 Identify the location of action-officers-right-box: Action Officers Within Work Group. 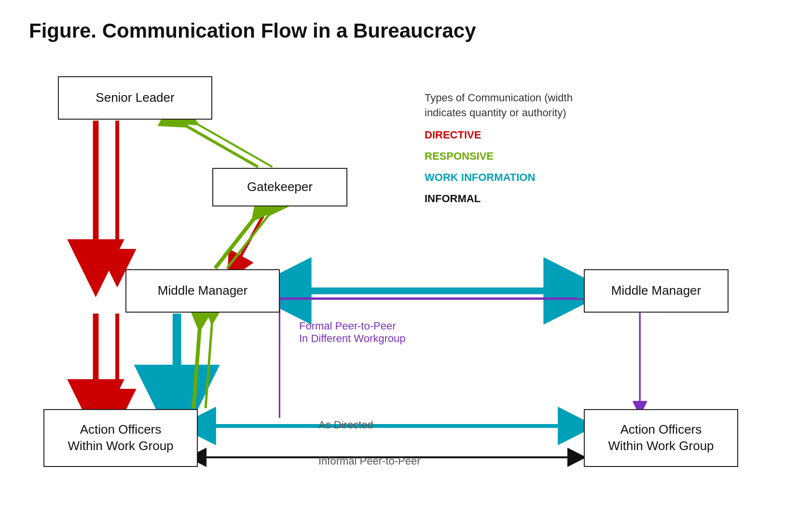
(661, 438).